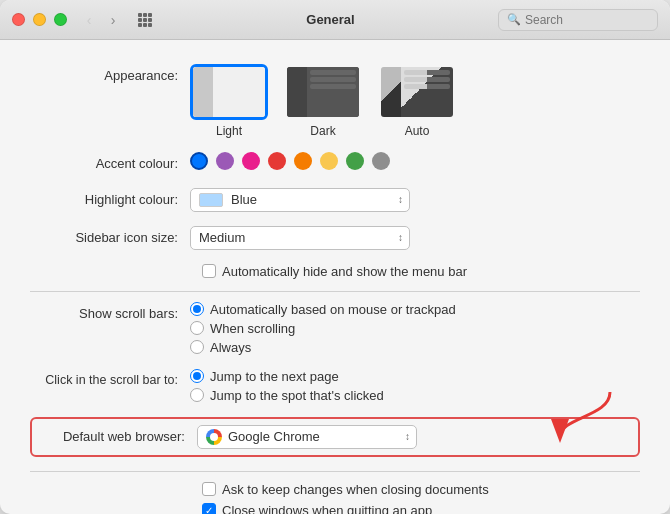  Describe the element at coordinates (214, 437) in the screenshot. I see `chrome-icon` at that location.